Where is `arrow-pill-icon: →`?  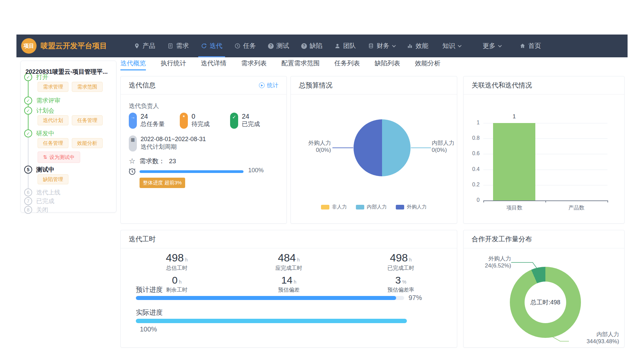
arrow-pill-icon: → is located at coordinates (133, 121).